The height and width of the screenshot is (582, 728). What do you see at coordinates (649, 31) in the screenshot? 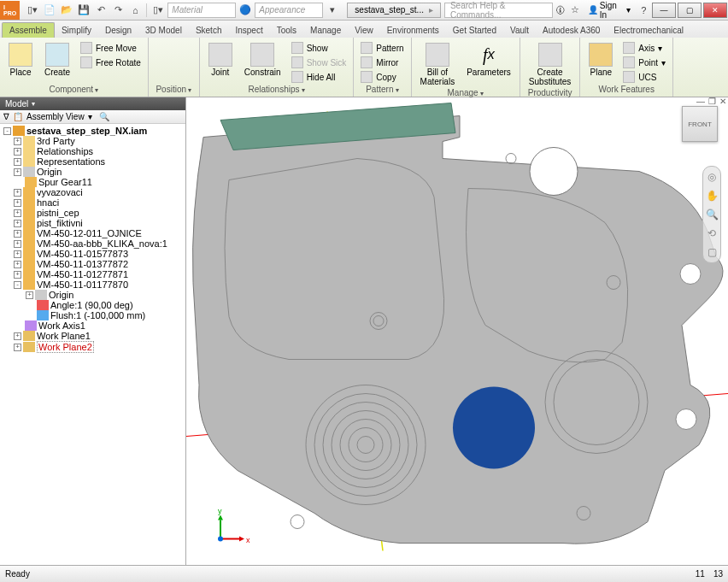
I see `tab-electromechanical: Electromechanical` at bounding box center [649, 31].